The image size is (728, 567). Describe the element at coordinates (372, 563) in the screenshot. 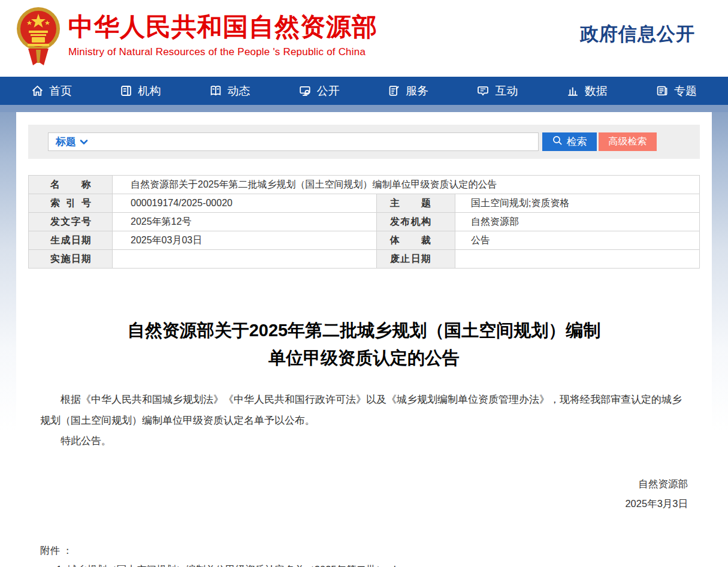

I see `attachment-link: 1. 城乡规划（国土空间规划）编制单位甲级资质认定名单（2025年第二批）.xl…` at that location.